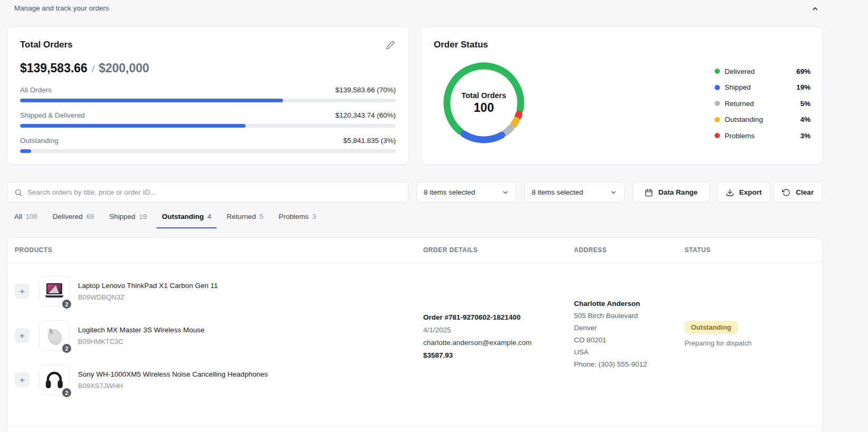 The image size is (868, 432). Describe the element at coordinates (245, 220) in the screenshot. I see `tab-returned: Returned 5` at that location.